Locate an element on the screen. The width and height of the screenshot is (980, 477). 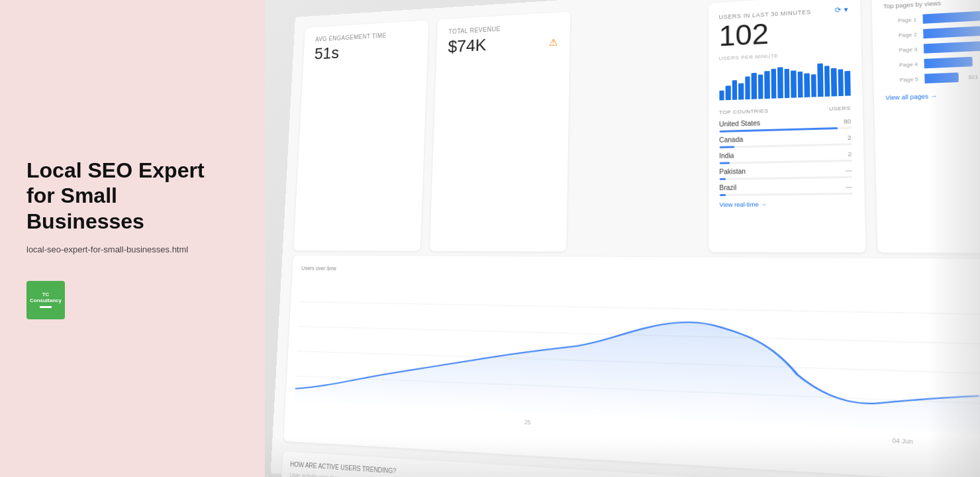
logo-icon is located at coordinates (46, 307).